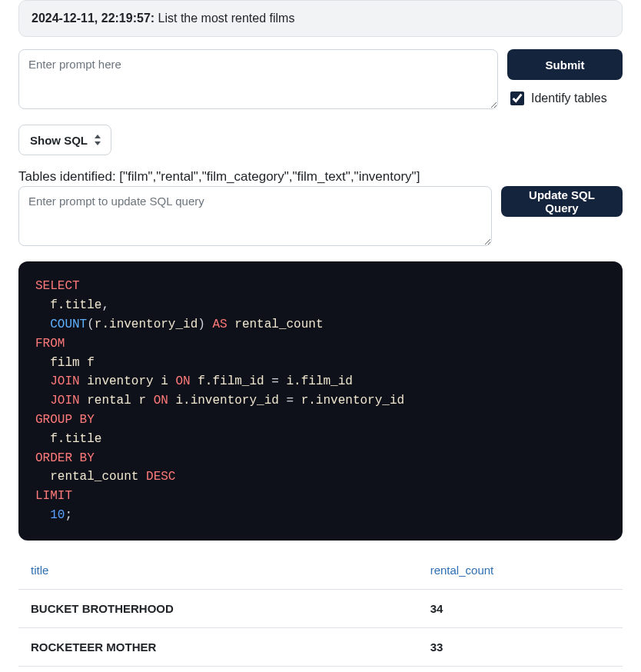 The image size is (641, 672). Describe the element at coordinates (218, 608) in the screenshot. I see `table-cell: BUCKET BROTHERHOOD` at that location.